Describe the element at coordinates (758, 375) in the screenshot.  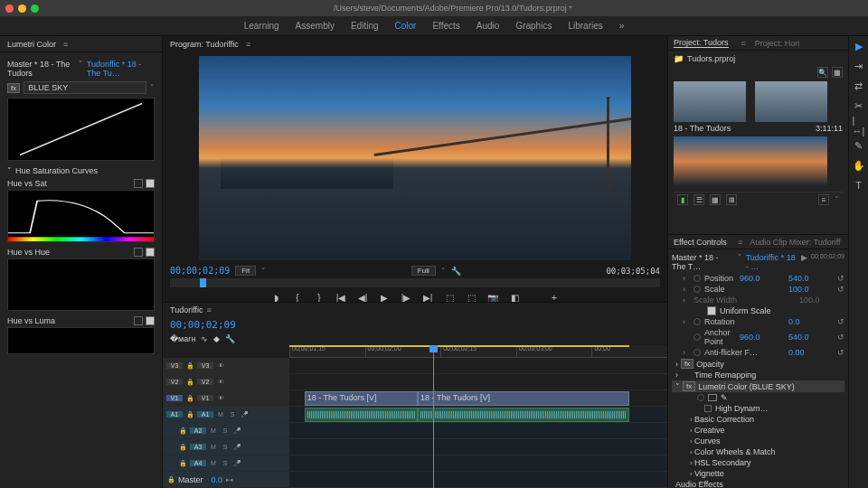
I see `time-remapping-section: ›Time Remapping` at that location.